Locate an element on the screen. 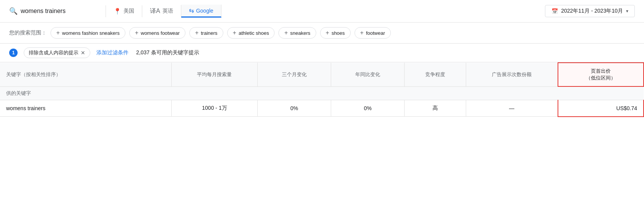  chip-label: athletic shoes is located at coordinates (254, 33).